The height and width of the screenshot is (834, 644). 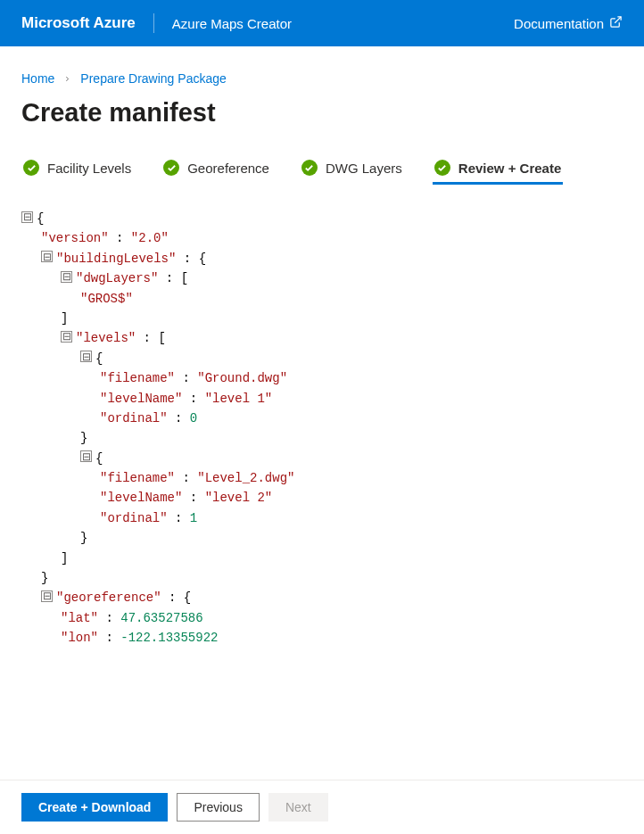 What do you see at coordinates (498, 169) in the screenshot?
I see `tab-review-create: Review + Create` at bounding box center [498, 169].